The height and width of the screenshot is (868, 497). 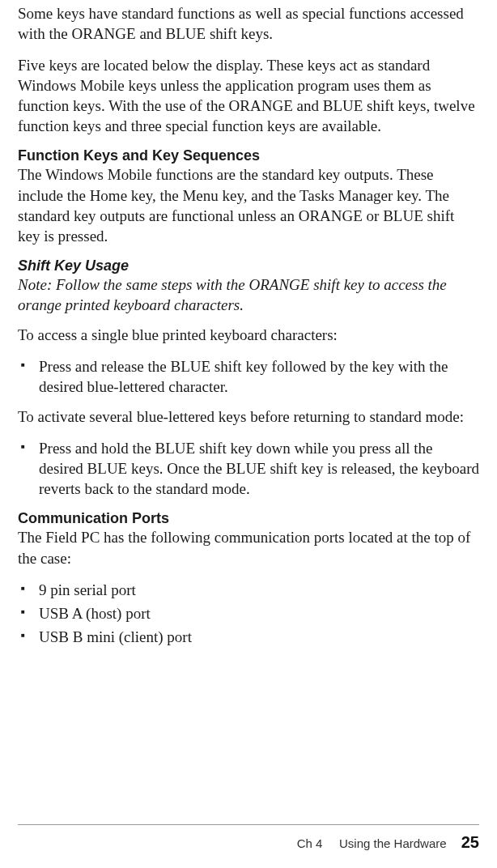 What do you see at coordinates (248, 23) in the screenshot?
I see `paragraph: Some keys have standard functions as wel…` at bounding box center [248, 23].